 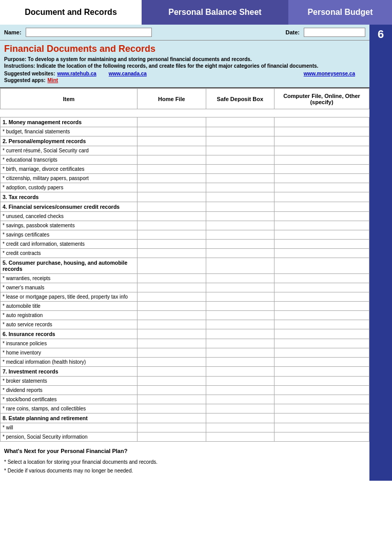 I want to click on name-input, so click(x=89, y=32).